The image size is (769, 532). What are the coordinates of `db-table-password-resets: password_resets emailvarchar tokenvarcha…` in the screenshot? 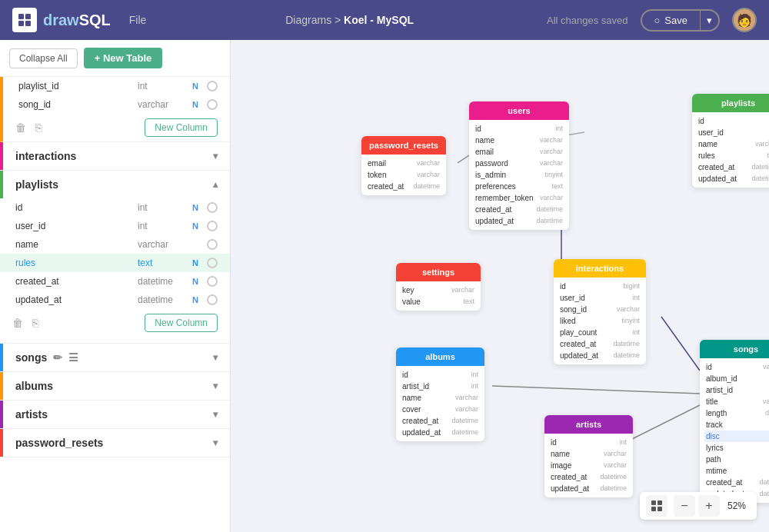 It's located at (404, 166).